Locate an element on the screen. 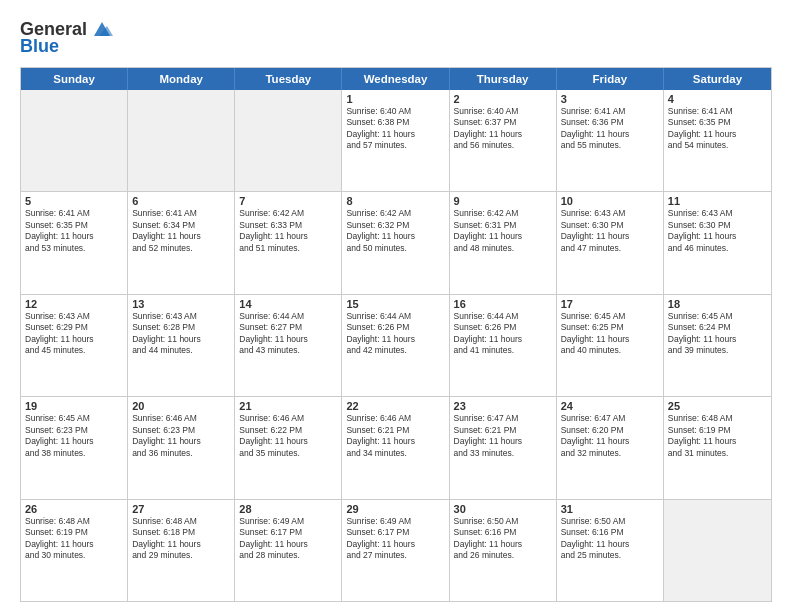 This screenshot has width=792, height=612. day-number: 11 is located at coordinates (718, 201).